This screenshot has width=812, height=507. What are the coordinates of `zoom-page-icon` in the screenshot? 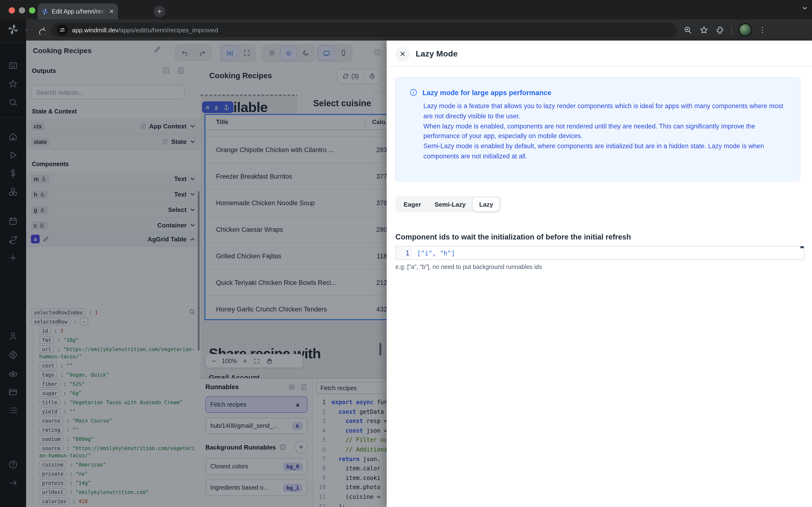 It's located at (688, 30).